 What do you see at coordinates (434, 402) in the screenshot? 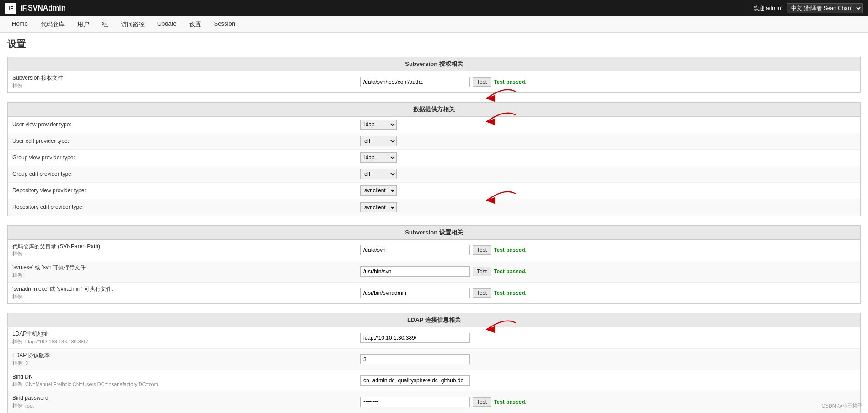
I see `form-row: Bind password样例: rootTestTest passed.` at bounding box center [434, 402].